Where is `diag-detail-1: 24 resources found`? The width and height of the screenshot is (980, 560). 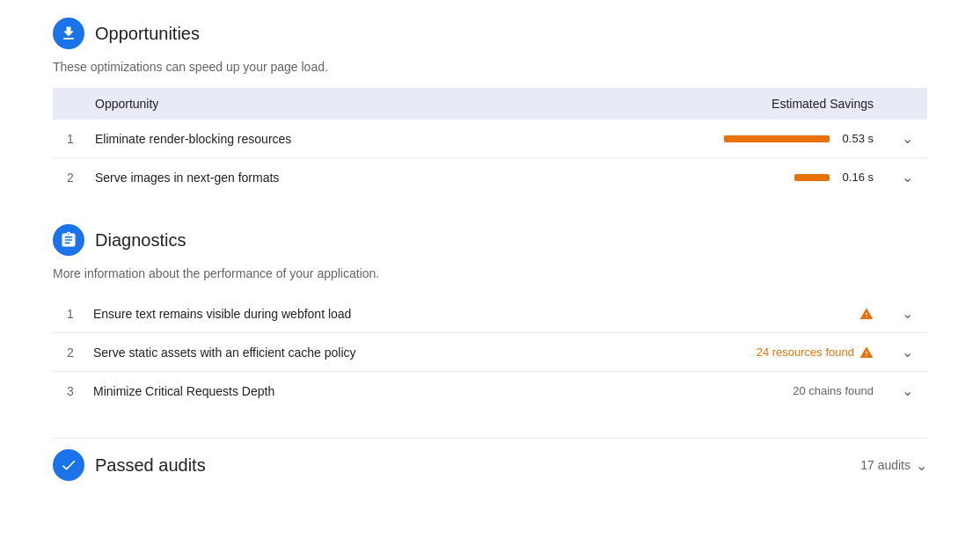 diag-detail-1: 24 resources found is located at coordinates (753, 353).